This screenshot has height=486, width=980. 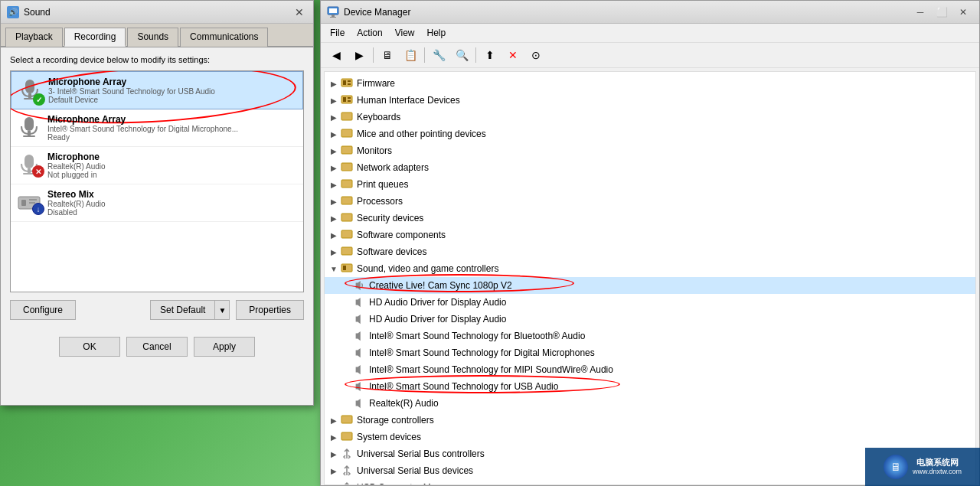 What do you see at coordinates (369, 33) in the screenshot?
I see `menu-action: Action` at bounding box center [369, 33].